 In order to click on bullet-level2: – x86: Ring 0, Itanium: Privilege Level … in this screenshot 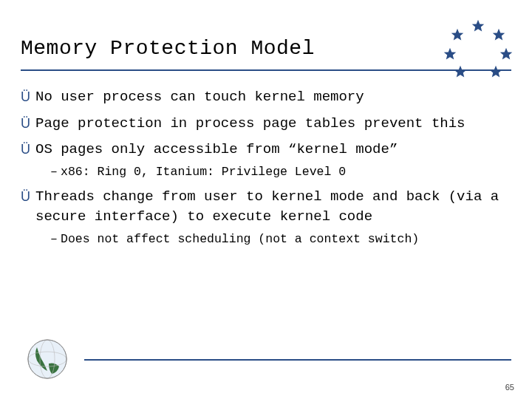, I will do `click(281, 172)`.